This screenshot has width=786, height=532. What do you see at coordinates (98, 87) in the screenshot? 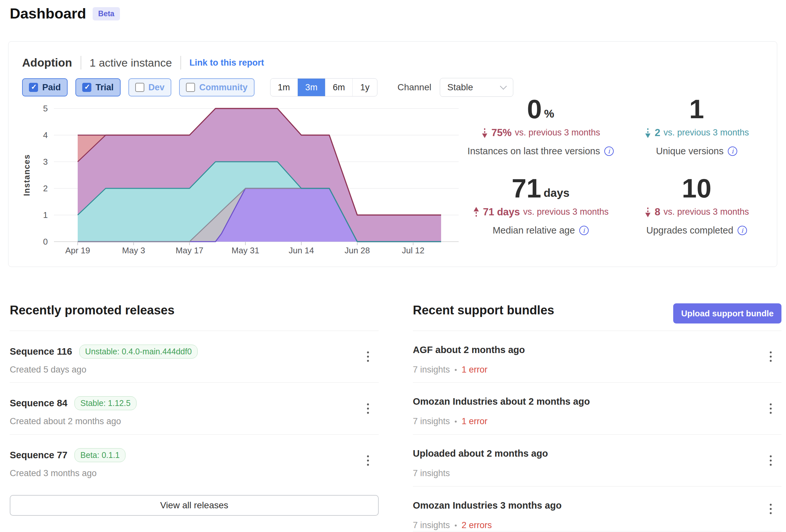
I see `filter-chip-trial: Trial` at bounding box center [98, 87].